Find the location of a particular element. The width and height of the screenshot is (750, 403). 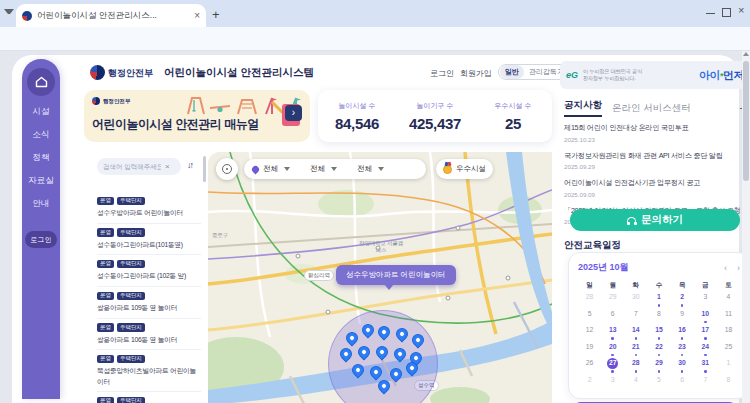

filter-type: 전체 is located at coordinates (318, 169).